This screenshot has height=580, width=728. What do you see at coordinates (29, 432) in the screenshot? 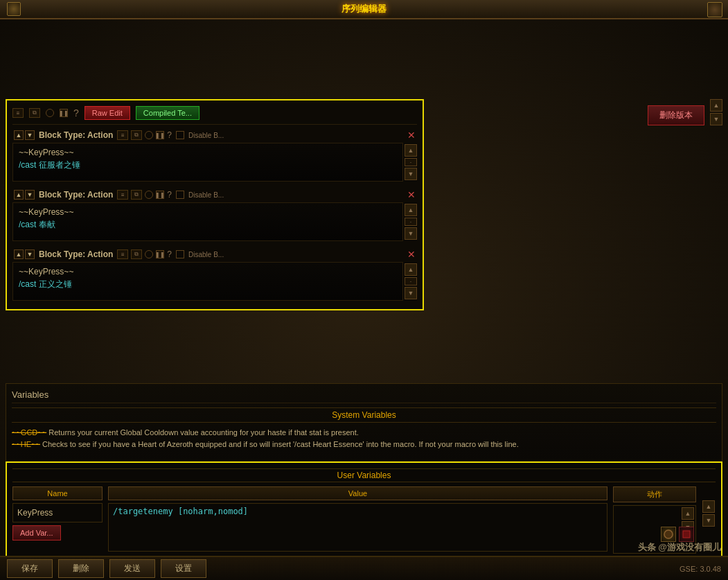
I see `gcd-var: ~~GCD~~` at bounding box center [29, 432].